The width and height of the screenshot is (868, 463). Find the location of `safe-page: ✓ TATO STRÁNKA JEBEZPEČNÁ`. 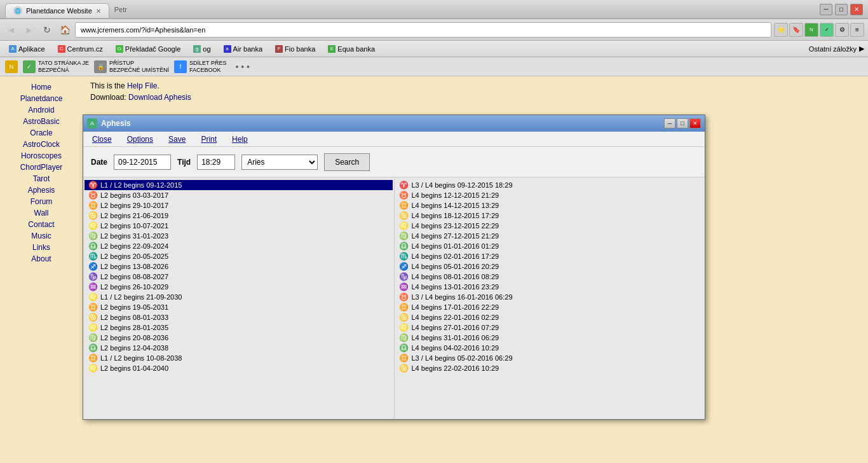

safe-page: ✓ TATO STRÁNKA JEBEZPEČNÁ is located at coordinates (56, 67).